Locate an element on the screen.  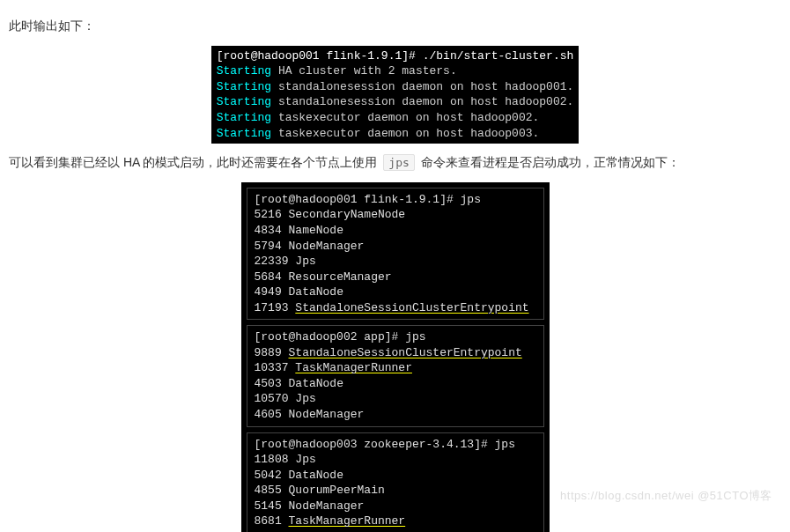
process-pid: 4949 is located at coordinates (268, 292).